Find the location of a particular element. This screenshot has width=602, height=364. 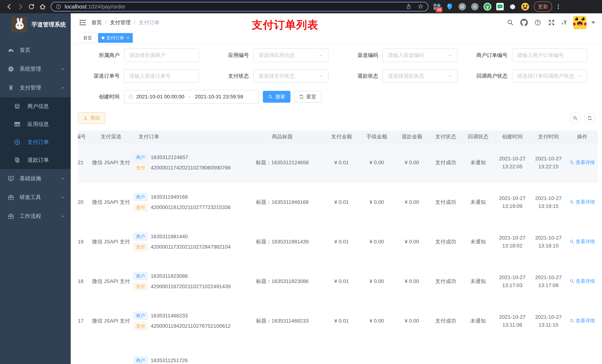

sidebar-item-label: 支付订单 is located at coordinates (38, 142).